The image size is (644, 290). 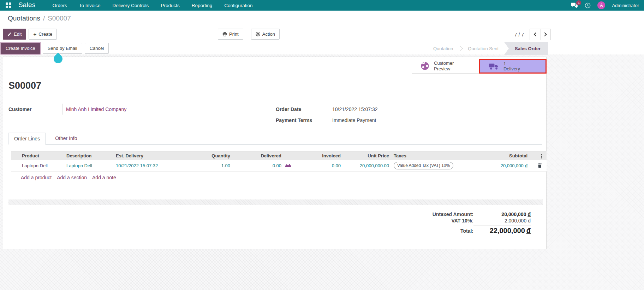 I want to click on totals-block: Untaxed Amount: 20,000,000đ VAT 10%: 2,0…, so click(x=482, y=223).